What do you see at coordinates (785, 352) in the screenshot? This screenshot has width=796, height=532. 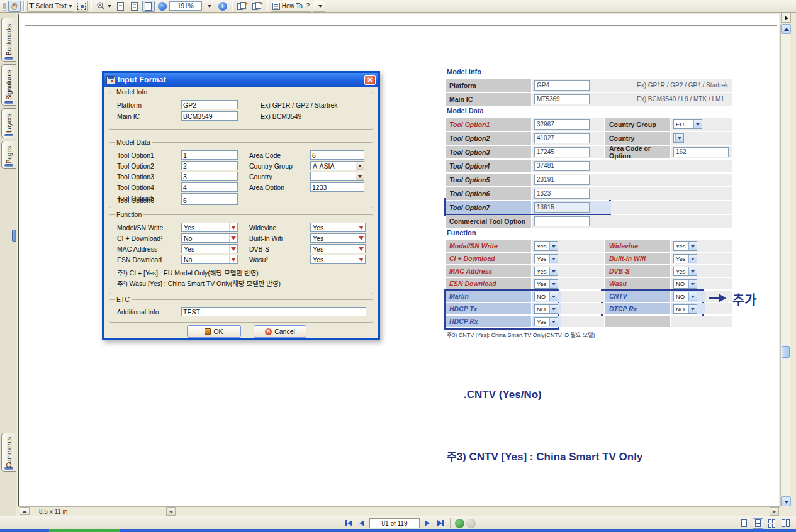 I see `scrollbar-thumb` at bounding box center [785, 352].